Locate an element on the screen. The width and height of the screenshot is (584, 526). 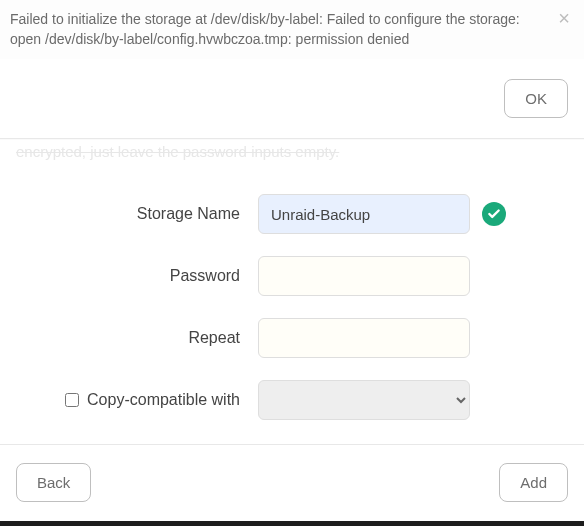
window-bottom-bar is located at coordinates (292, 524).